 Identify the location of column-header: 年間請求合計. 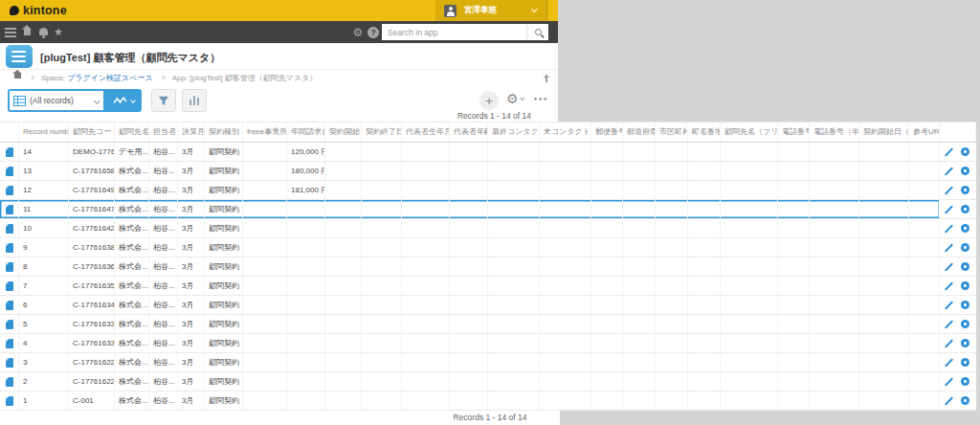
(306, 132).